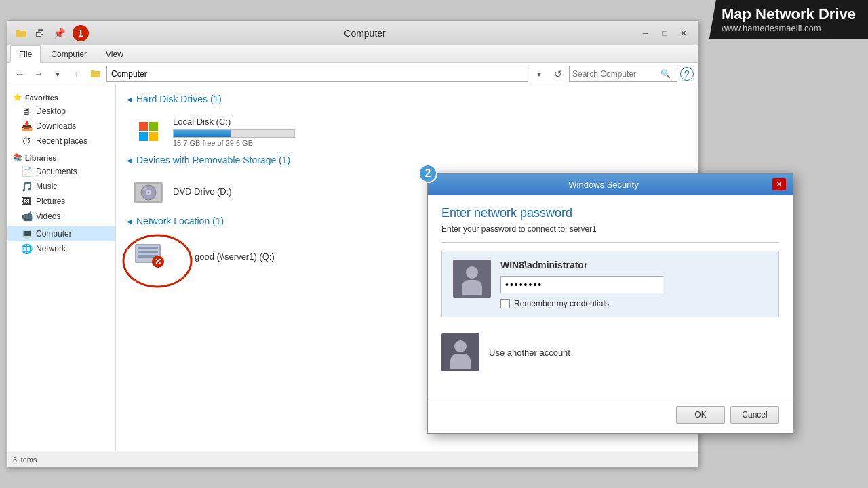 The height and width of the screenshot is (488, 868). Describe the element at coordinates (353, 459) in the screenshot. I see `status-bar: 3 items` at that location.